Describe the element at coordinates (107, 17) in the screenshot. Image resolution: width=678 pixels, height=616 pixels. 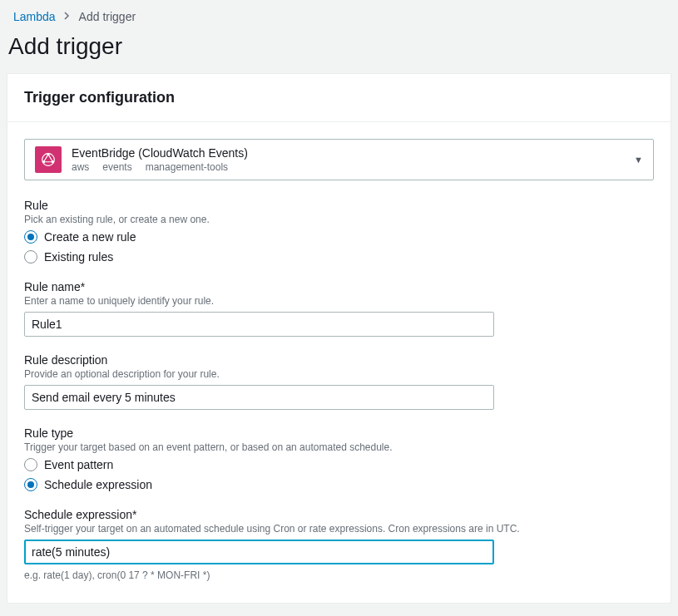
I see `breadcrumb-current: Add trigger` at that location.